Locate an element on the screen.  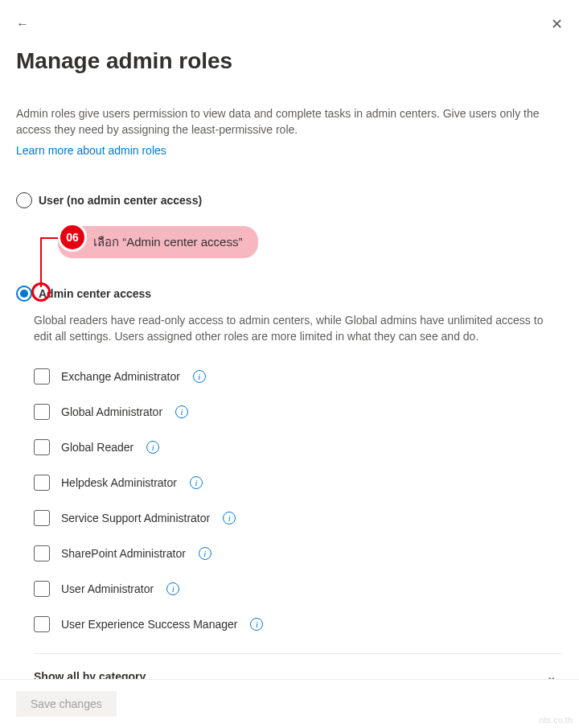
annotation-connector is located at coordinates (41, 263).